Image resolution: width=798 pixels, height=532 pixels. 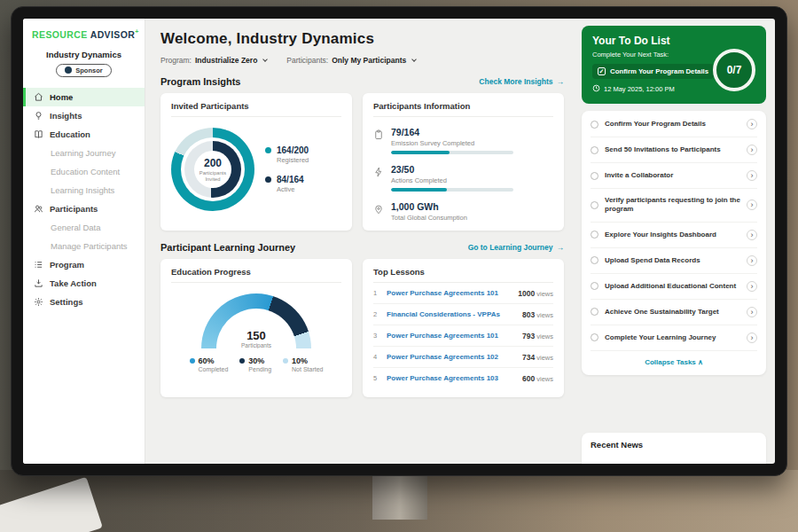 What do you see at coordinates (451, 356) in the screenshot?
I see `lesson-title-link: Power Purchase Agreements 102` at bounding box center [451, 356].